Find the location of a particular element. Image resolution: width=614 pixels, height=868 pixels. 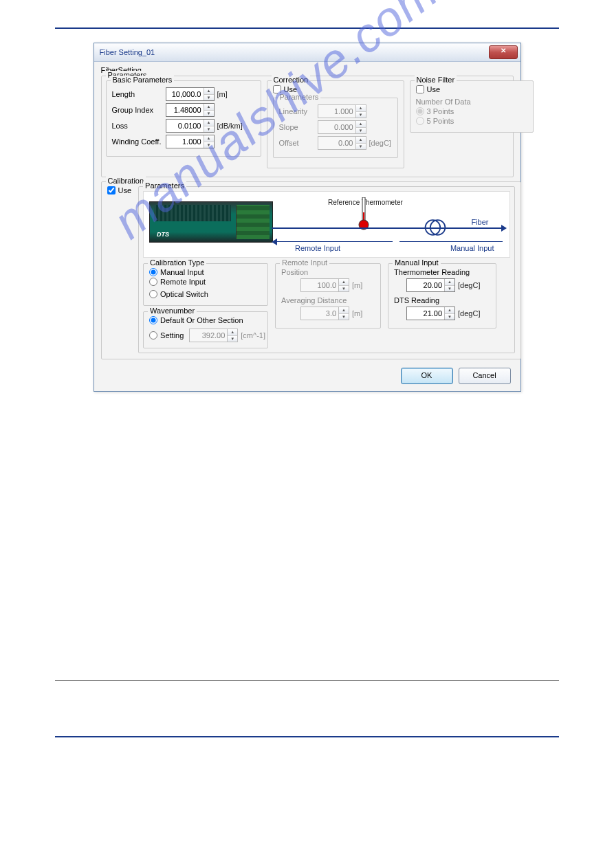

remote-pos-unit: [m] is located at coordinates (358, 285).